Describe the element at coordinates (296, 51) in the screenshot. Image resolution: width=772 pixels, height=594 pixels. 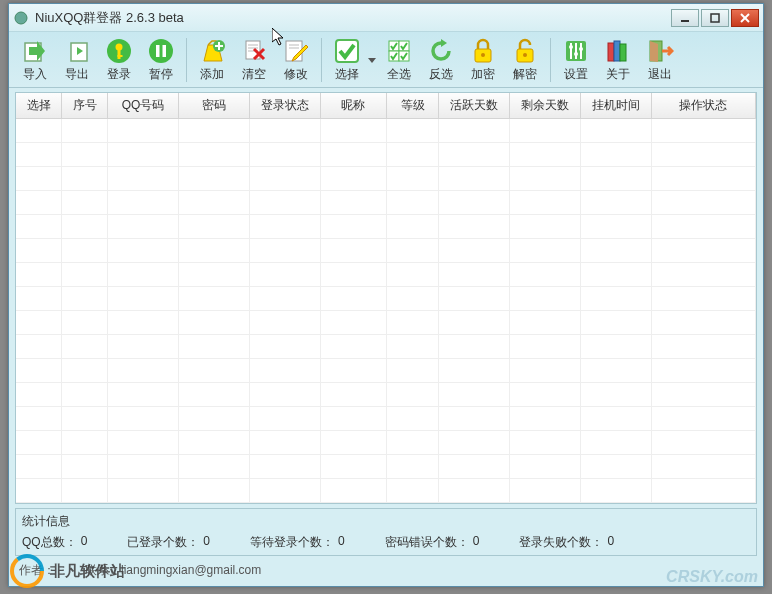
I see `edit-icon` at that location.